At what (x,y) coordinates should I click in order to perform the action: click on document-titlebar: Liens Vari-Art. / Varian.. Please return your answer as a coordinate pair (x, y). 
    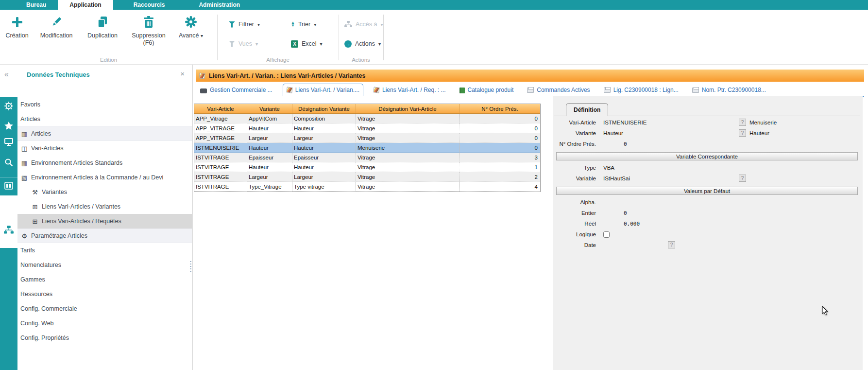
    Looking at the image, I should click on (530, 76).